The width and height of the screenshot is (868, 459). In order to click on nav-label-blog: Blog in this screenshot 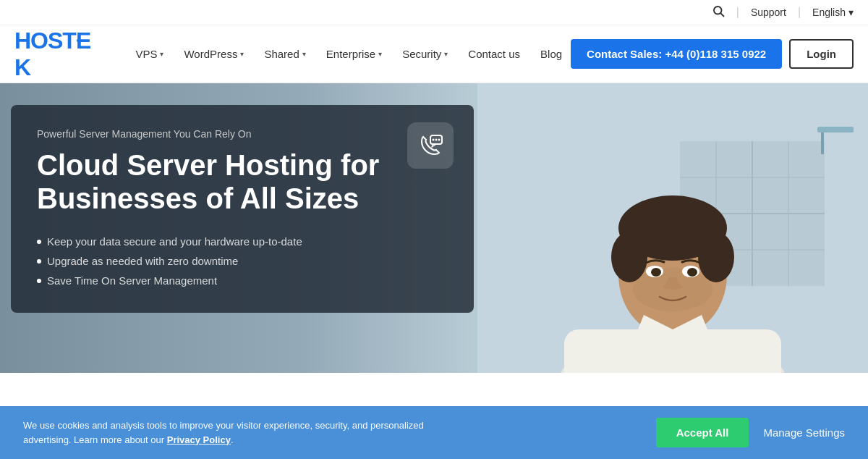, I will do `click(551, 54)`.